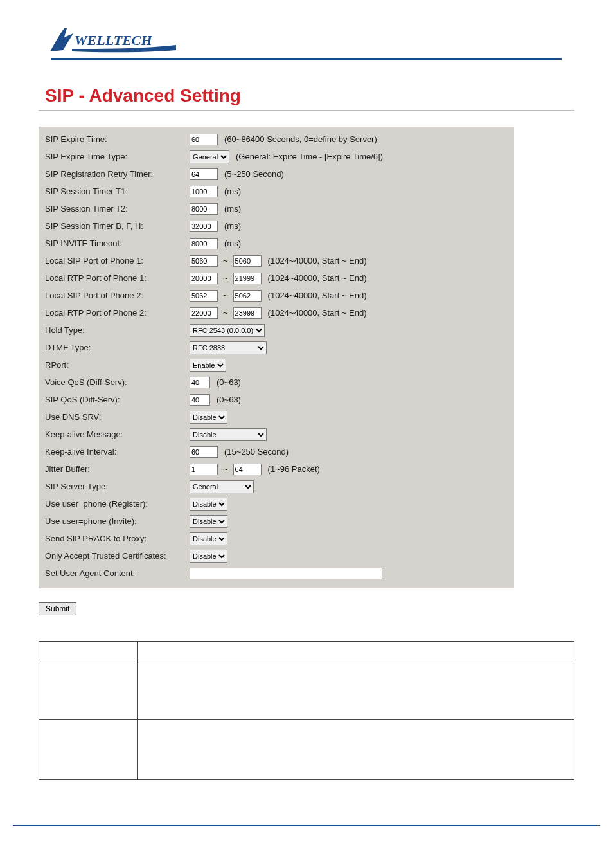 This screenshot has width=613, height=868. What do you see at coordinates (233, 226) in the screenshot?
I see `hint-tbfh: (ms)` at bounding box center [233, 226].